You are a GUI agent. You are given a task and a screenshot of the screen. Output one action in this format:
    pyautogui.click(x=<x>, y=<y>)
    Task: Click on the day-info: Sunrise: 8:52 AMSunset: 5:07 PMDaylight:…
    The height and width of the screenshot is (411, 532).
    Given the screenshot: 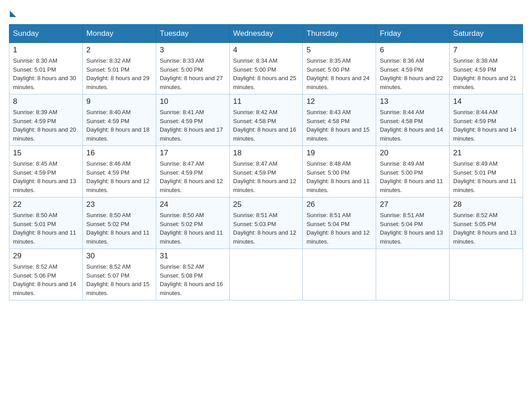 What is the action you would take?
    pyautogui.click(x=119, y=280)
    